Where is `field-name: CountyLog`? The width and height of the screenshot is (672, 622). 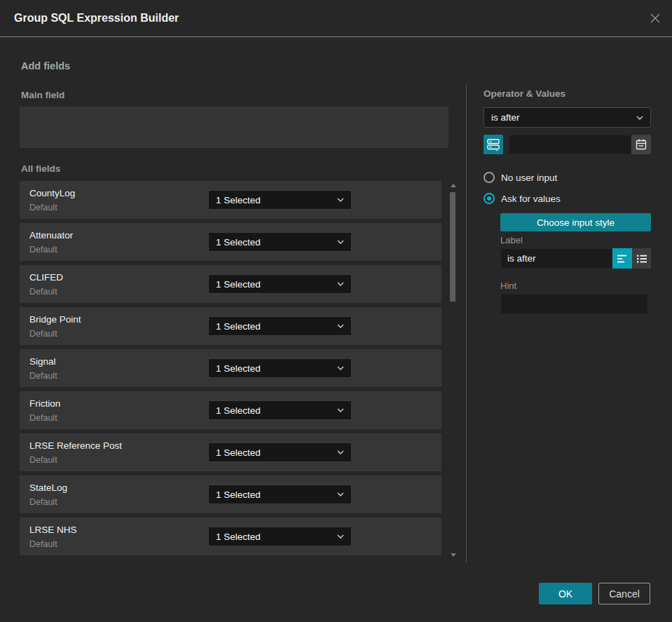
field-name: CountyLog is located at coordinates (52, 194).